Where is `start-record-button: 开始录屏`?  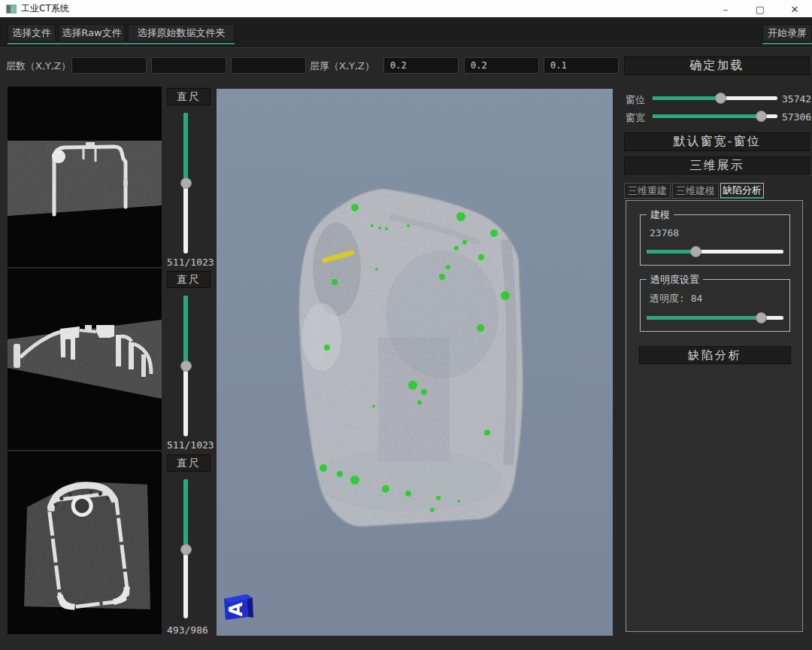 start-record-button: 开始录屏 is located at coordinates (787, 33).